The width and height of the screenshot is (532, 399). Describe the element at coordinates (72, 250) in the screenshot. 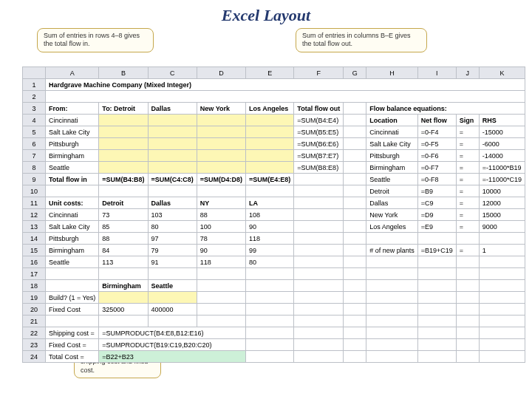

I see `cell-A15: Birmingham` at that location.